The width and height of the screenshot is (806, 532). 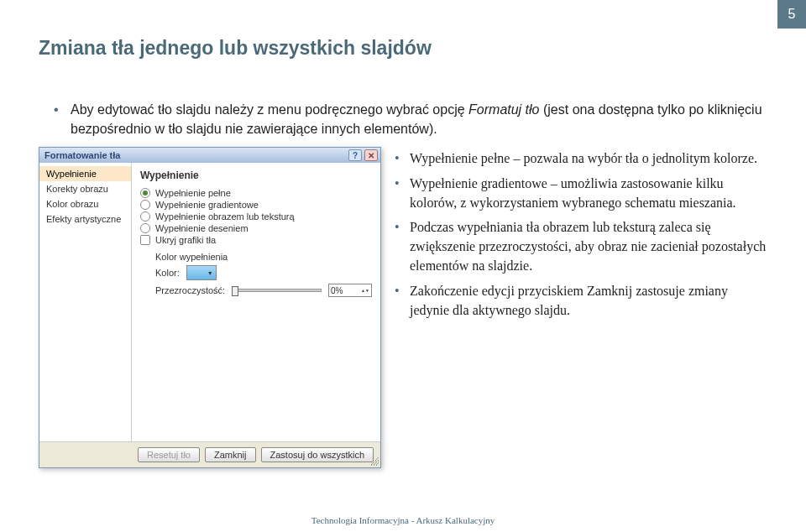 What do you see at coordinates (210, 155) in the screenshot?
I see `dialog-titlebar: Formatowanie tła ? ✕` at bounding box center [210, 155].